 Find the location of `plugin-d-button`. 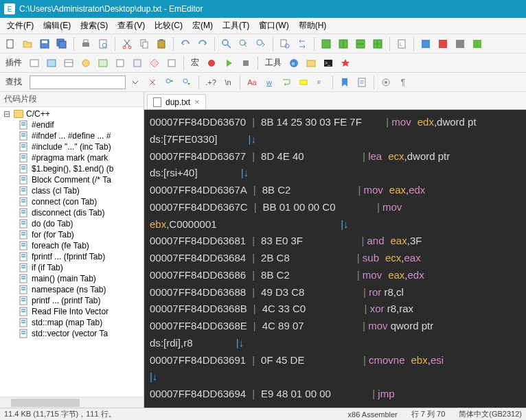

plugin-d-button is located at coordinates (86, 63).